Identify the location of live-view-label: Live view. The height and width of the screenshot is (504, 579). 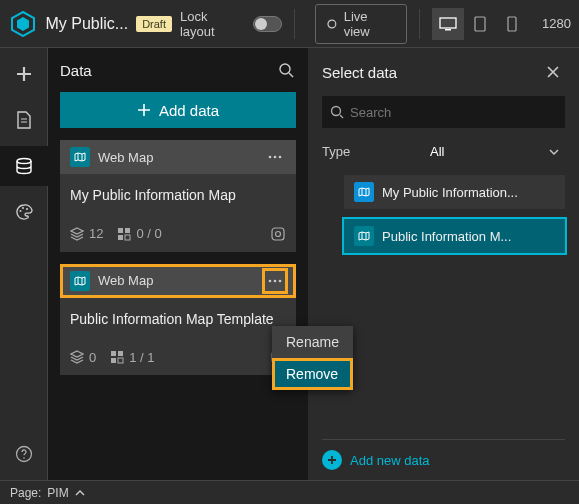
(370, 24).